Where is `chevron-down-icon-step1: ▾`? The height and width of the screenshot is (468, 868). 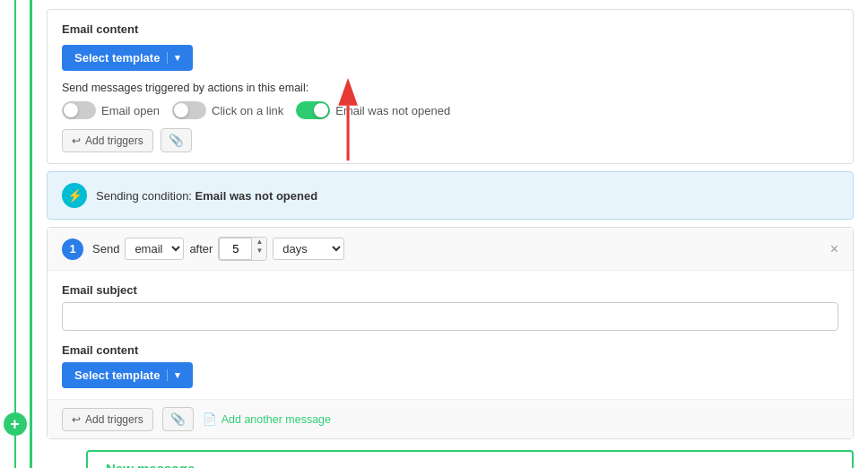
chevron-down-icon-step1: ▾ is located at coordinates (174, 375).